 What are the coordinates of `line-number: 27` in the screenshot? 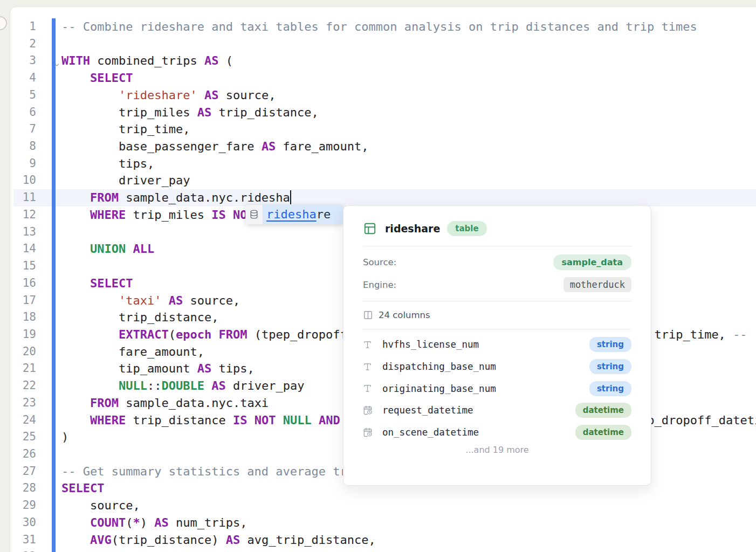 It's located at (23, 472).